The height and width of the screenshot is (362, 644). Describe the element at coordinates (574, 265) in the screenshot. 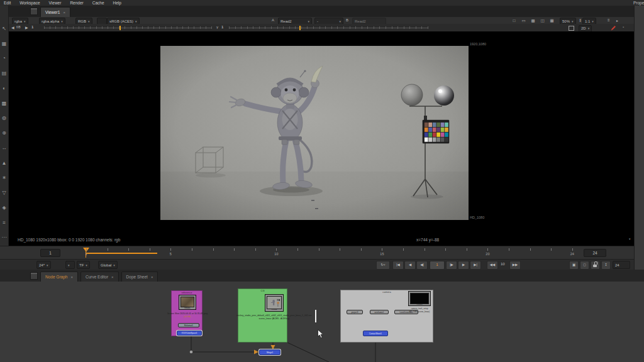

I see `fullscreen-icon: ▣` at that location.